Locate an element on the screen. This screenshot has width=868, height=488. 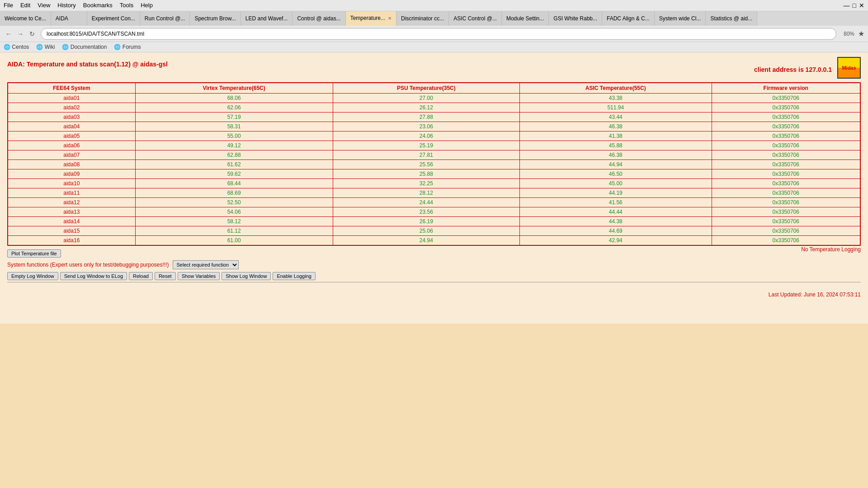
show-variables-button: Show Variables is located at coordinates (199, 276).